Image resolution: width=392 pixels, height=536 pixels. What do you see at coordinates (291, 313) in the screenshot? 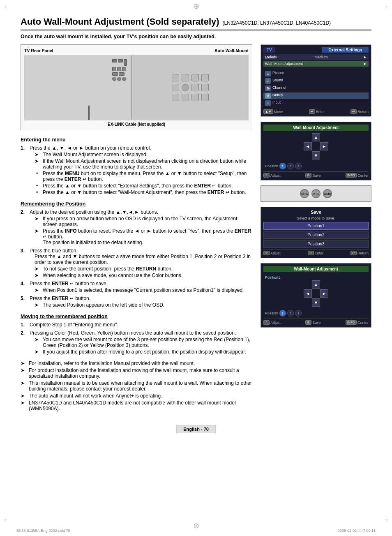
I see `pos-2-btn-2: 2` at bounding box center [291, 313].